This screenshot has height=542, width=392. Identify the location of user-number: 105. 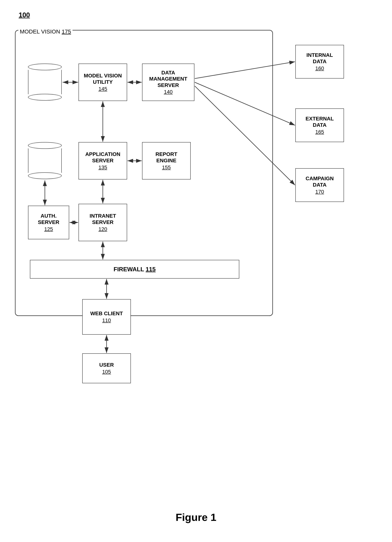
(107, 372).